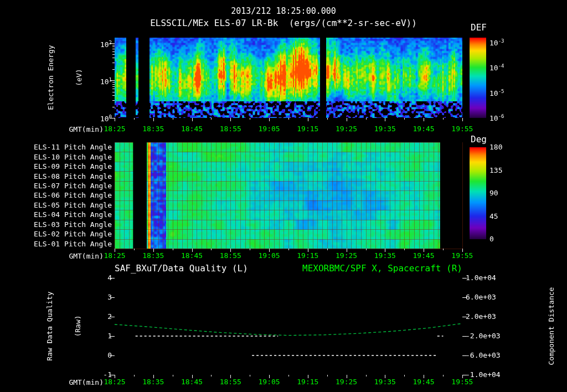 Image resolution: width=567 pixels, height=392 pixels. I want to click on energy-tick-label: 102, so click(97, 43).